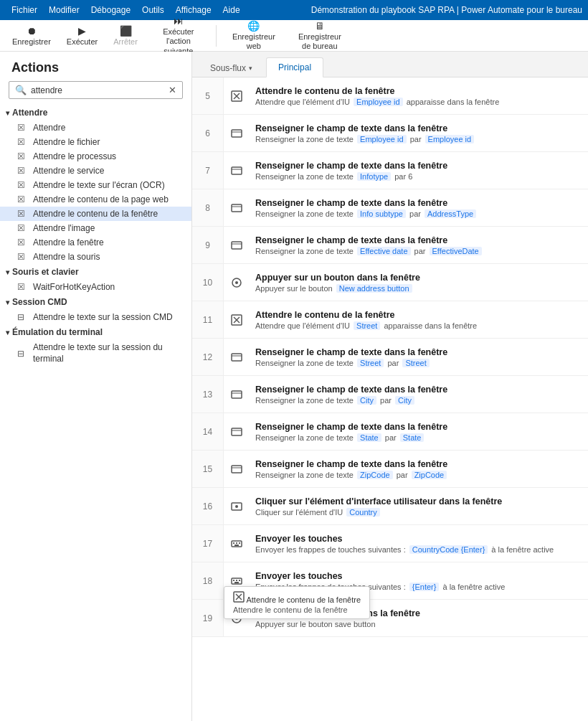 The width and height of the screenshot is (588, 721). I want to click on action-tag: Country, so click(363, 512).